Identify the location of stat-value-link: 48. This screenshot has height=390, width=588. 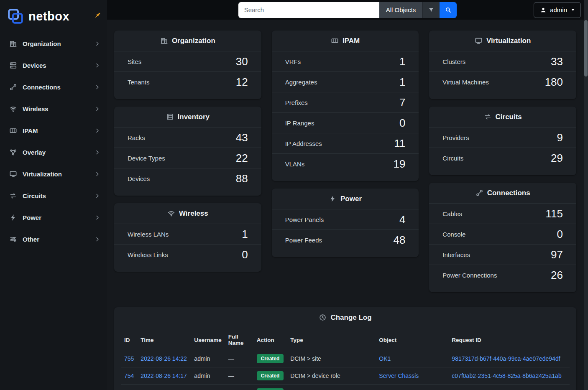
(399, 240).